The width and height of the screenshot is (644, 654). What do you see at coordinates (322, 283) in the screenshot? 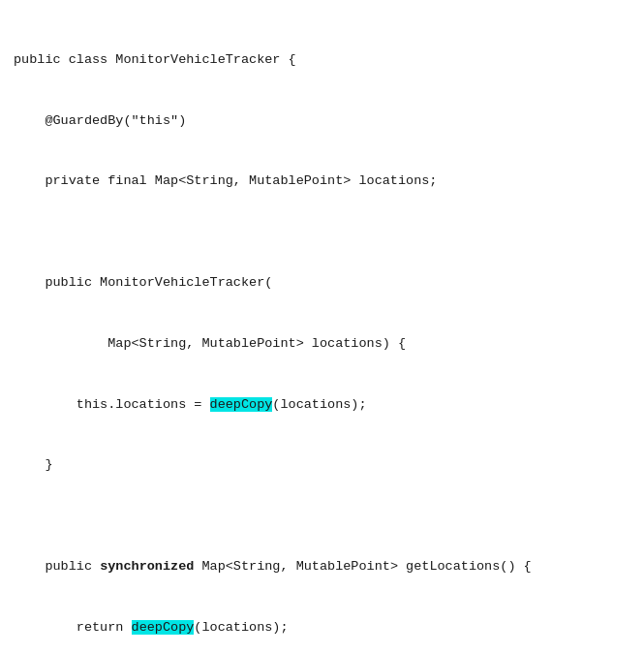
I see `code-line: public MonitorVehicleTracker(` at bounding box center [322, 283].